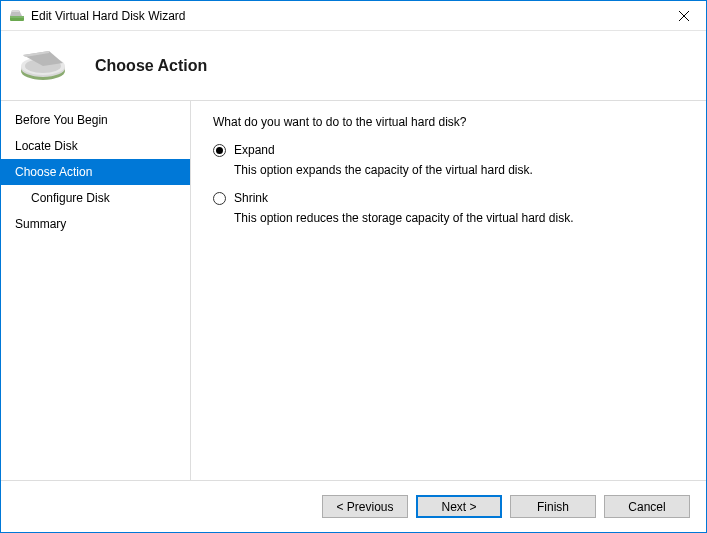 Image resolution: width=707 pixels, height=533 pixels. What do you see at coordinates (459, 170) in the screenshot?
I see `option-expand-desc: This option expands the capacity of the …` at bounding box center [459, 170].